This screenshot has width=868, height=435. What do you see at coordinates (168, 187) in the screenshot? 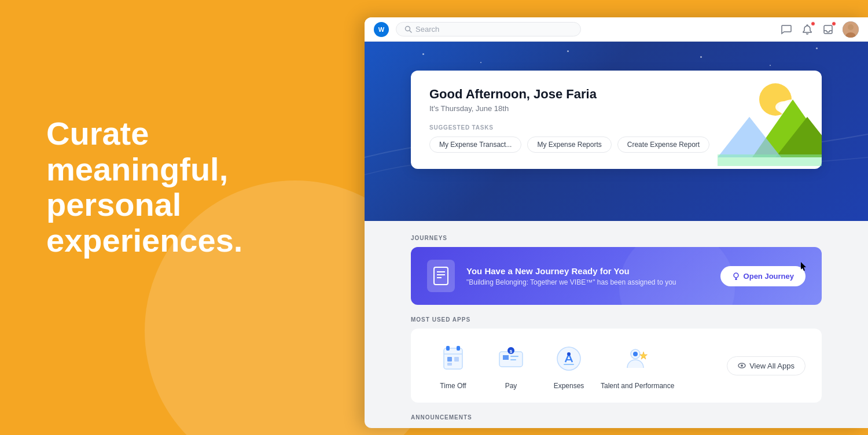
I see `hero-headline: Curate meaningful, personal experiences.` at bounding box center [168, 187].